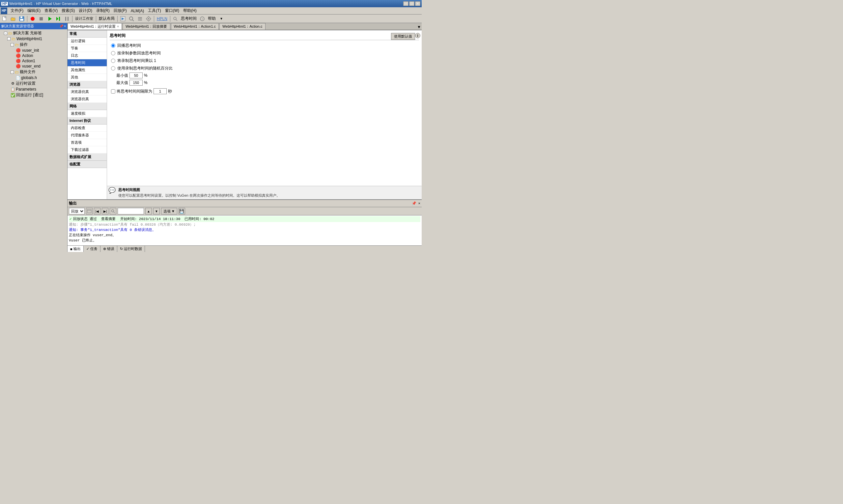 This screenshot has height=504, width=843. I want to click on max-value-input, so click(136, 83).